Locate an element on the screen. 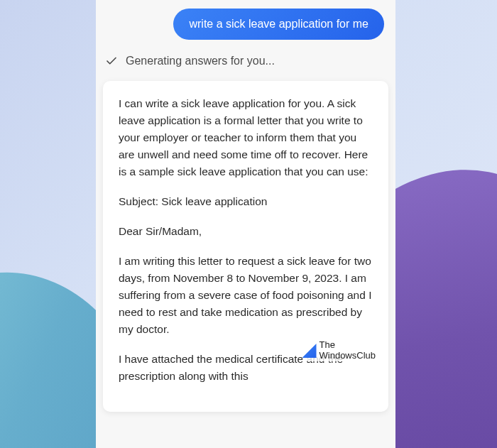  status-text: Generating answers for you... is located at coordinates (200, 61).